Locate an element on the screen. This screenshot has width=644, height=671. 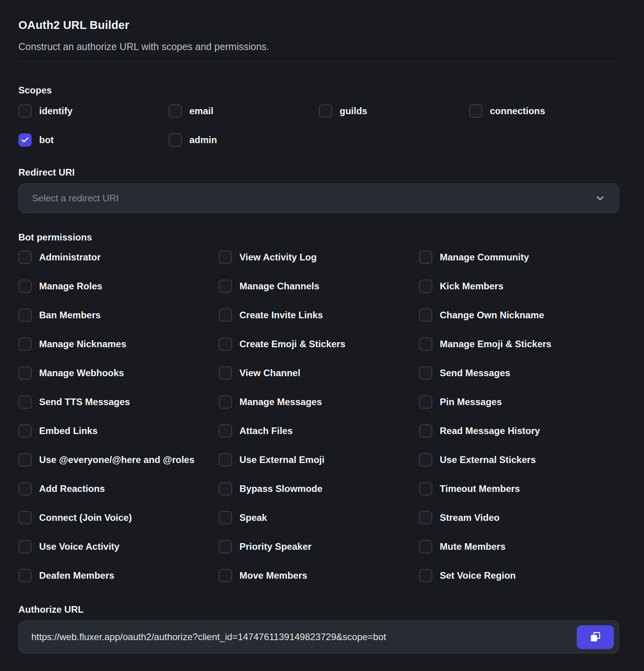
scope-checkbox-guilds: guilds is located at coordinates (394, 111).